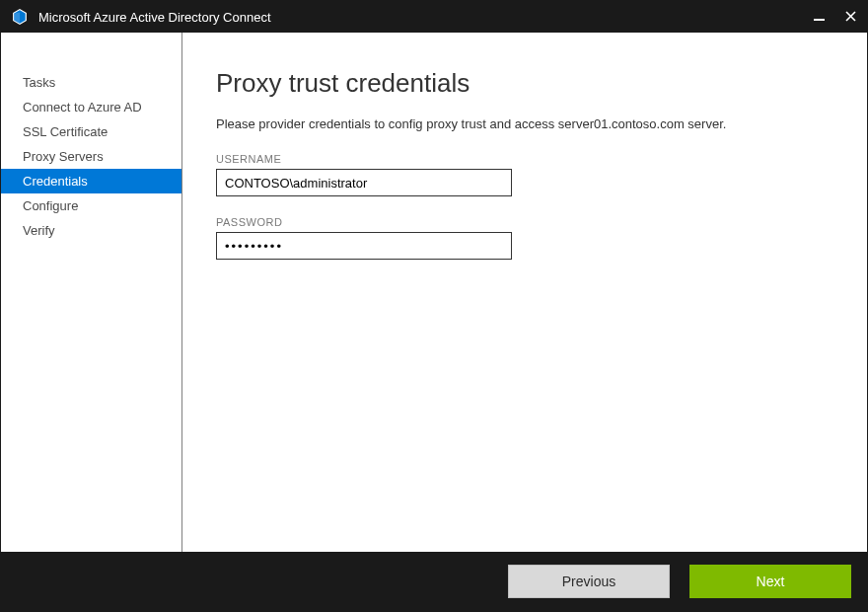 The width and height of the screenshot is (868, 612). I want to click on next-button: Next, so click(770, 581).